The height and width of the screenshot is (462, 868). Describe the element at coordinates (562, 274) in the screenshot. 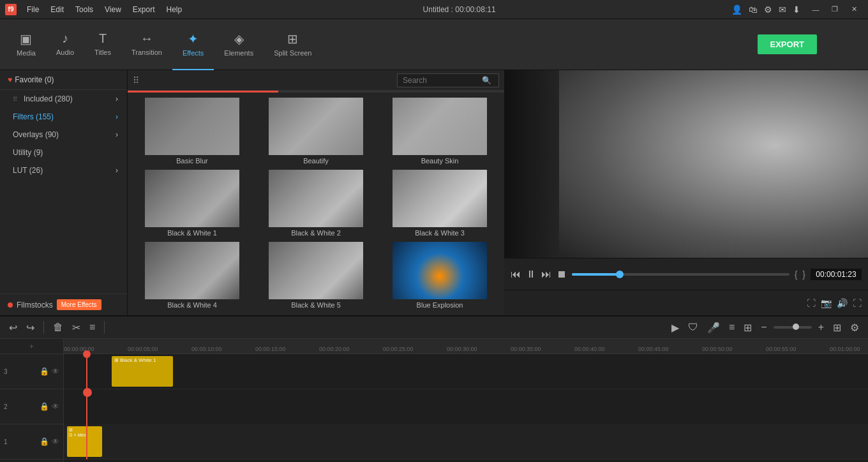

I see `stop-button: ⏹` at that location.